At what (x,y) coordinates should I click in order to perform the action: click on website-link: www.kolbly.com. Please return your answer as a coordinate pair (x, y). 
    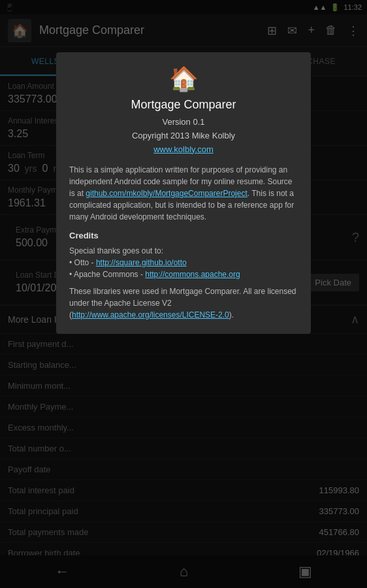
    Looking at the image, I should click on (184, 149).